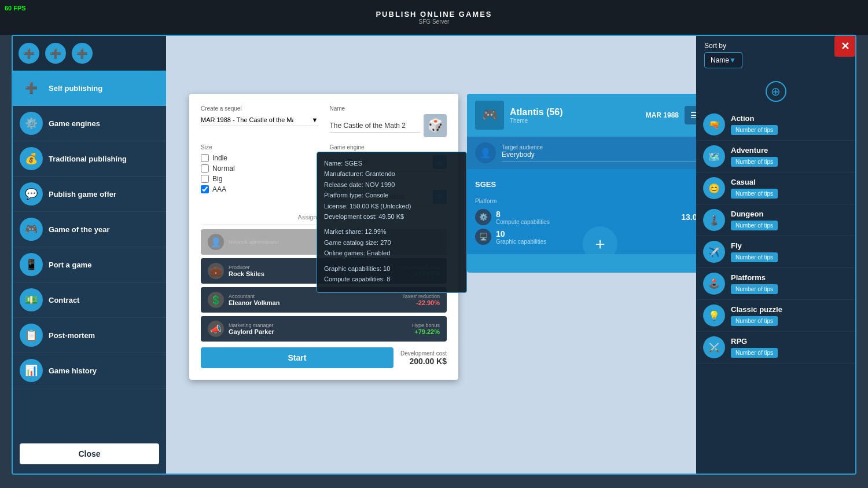  What do you see at coordinates (321, 325) in the screenshot?
I see `marketing-role: Marketing manager` at bounding box center [321, 325].